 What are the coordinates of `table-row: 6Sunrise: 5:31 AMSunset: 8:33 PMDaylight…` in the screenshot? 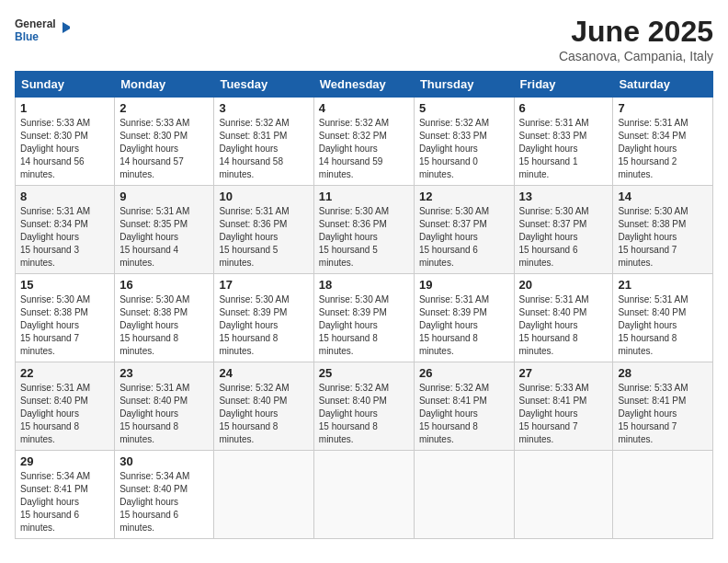 It's located at (563, 142).